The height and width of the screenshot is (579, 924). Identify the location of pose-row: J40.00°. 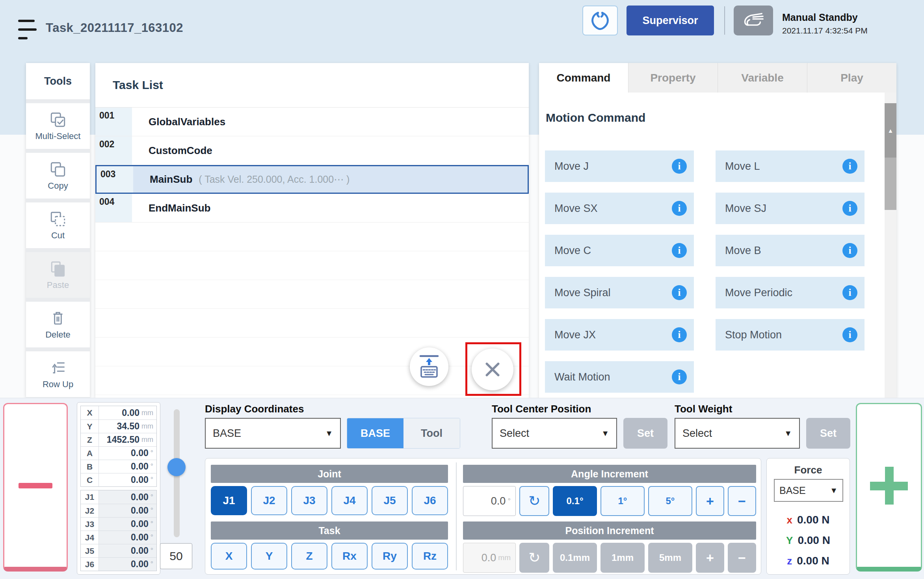
(119, 537).